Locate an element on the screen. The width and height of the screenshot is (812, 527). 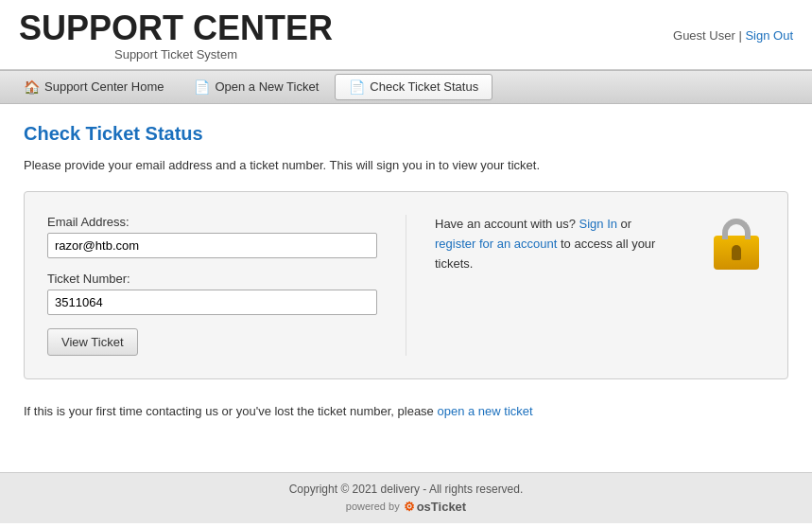
account-info-text: Have an account with us? Sign In or regi… is located at coordinates (553, 244).